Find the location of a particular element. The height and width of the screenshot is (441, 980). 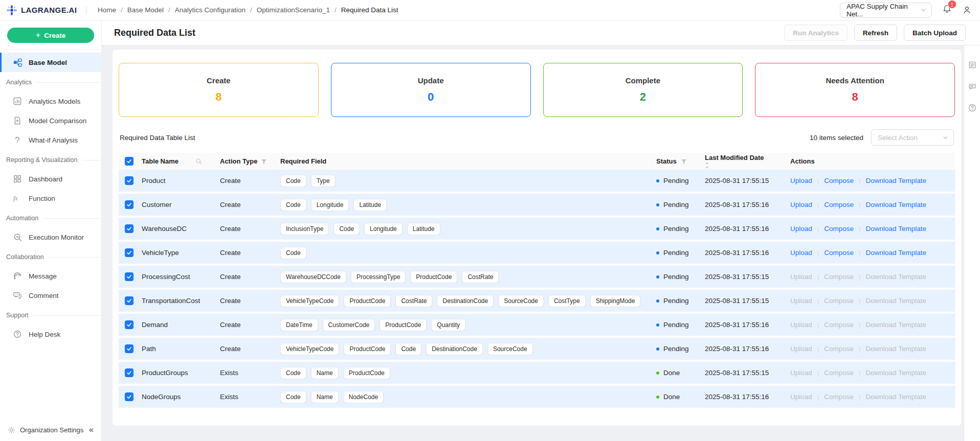

table-name-cell: WarehouseDC is located at coordinates (178, 229).